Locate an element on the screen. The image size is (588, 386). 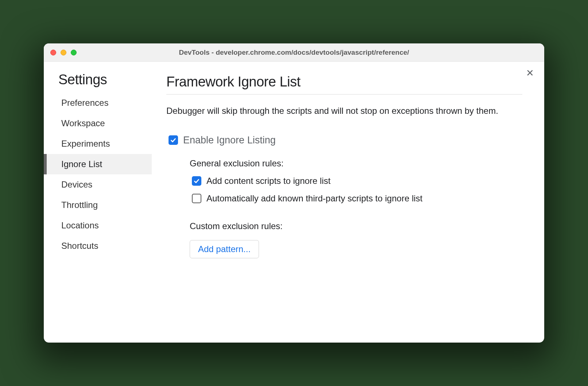
titlebar: DevTools - developer.chrome.com/docs/dev… is located at coordinates (294, 53).